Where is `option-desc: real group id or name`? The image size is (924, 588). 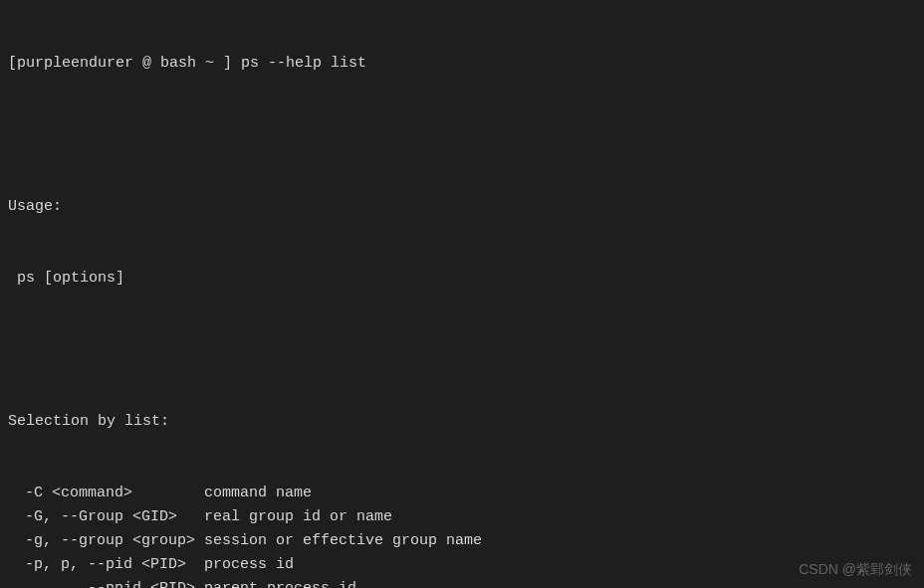
option-desc: real group id or name is located at coordinates (299, 517).